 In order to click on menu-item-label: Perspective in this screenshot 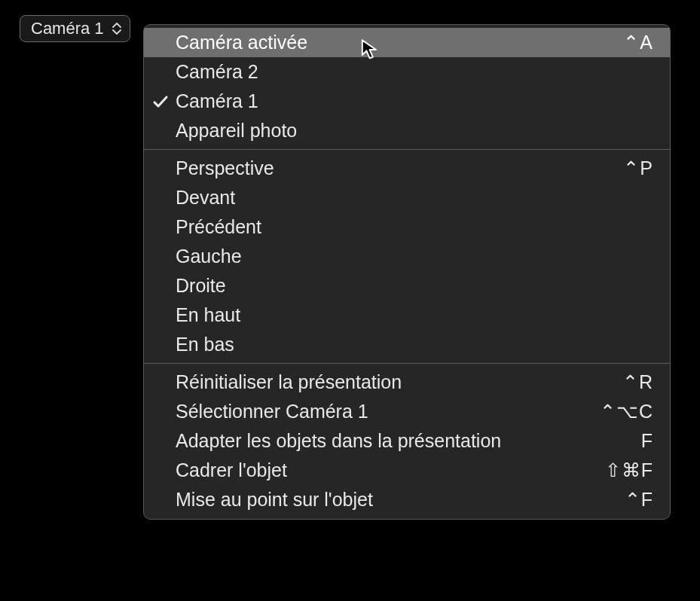, I will do `click(399, 169)`.